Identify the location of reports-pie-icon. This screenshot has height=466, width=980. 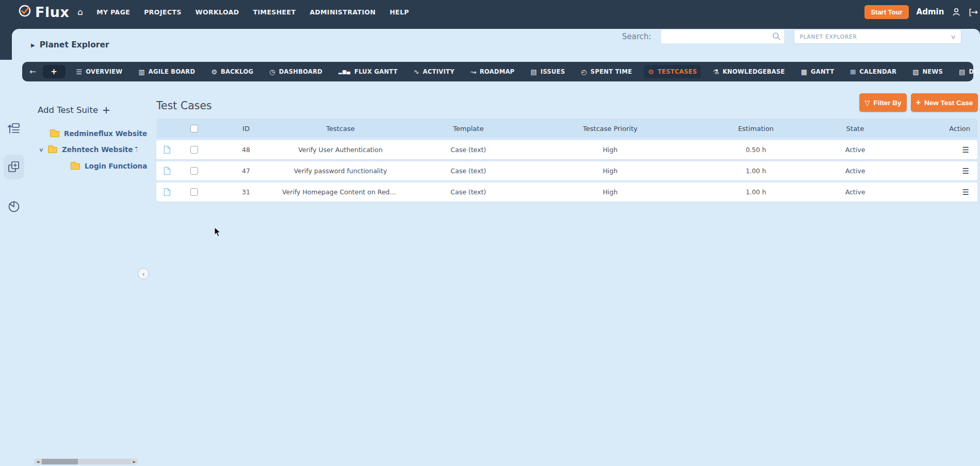
(14, 206).